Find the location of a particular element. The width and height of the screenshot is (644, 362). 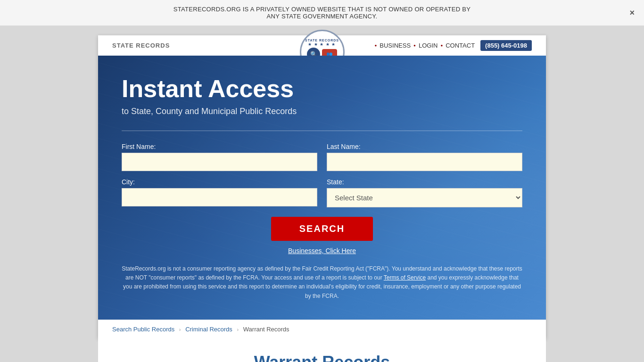

form-row-name: First Name: Last Name: is located at coordinates (322, 157).